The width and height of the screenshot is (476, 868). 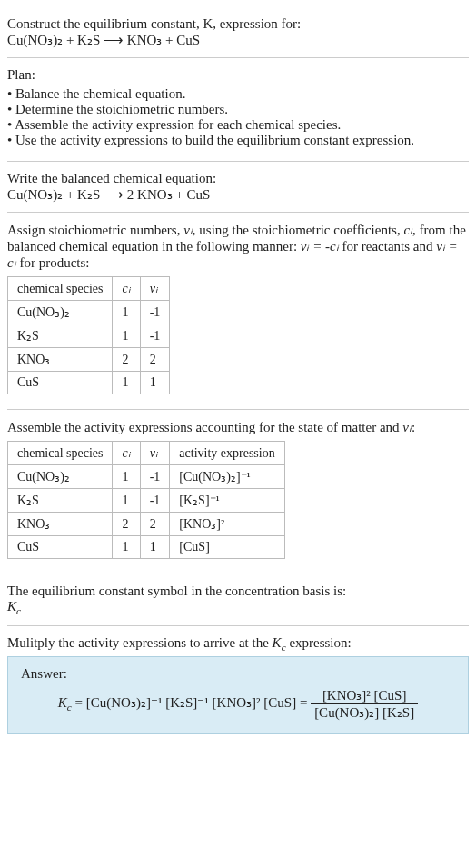 I want to click on plan-item: Balance the chemical equation., so click(x=238, y=95).